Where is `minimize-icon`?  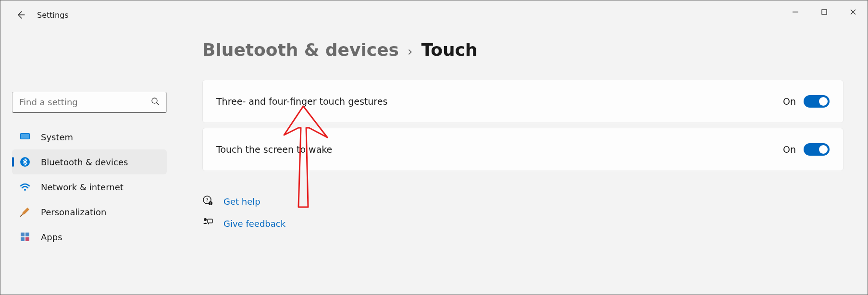 minimize-icon is located at coordinates (795, 12).